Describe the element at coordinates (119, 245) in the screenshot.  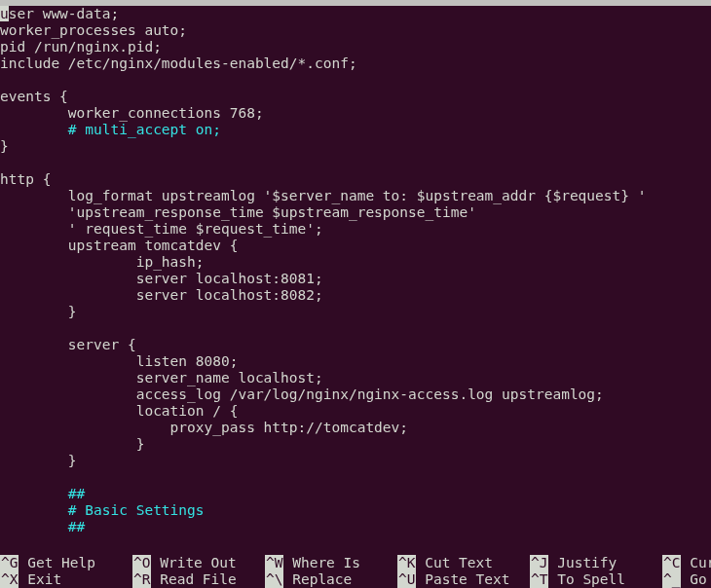
I see `code-text: upstream tomcatdev {` at that location.